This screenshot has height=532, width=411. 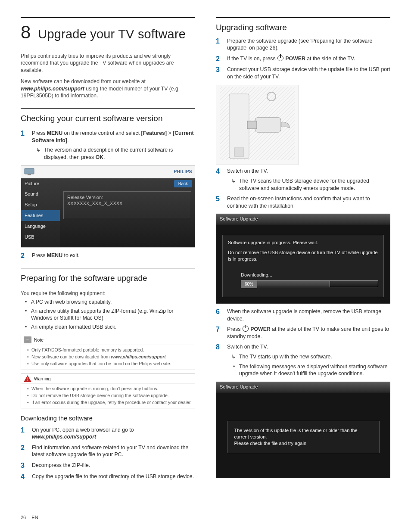 What do you see at coordinates (219, 199) in the screenshot?
I see `step-number: 5` at bounding box center [219, 199].